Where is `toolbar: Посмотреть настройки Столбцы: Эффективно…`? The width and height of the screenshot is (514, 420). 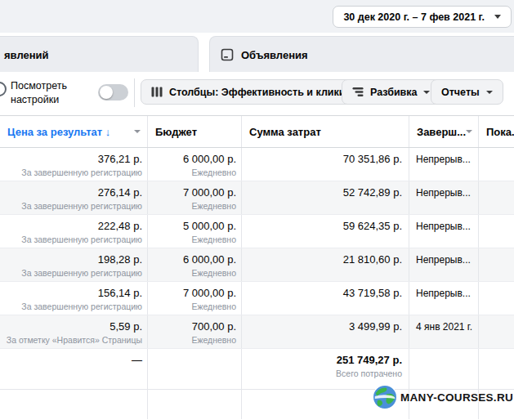
toolbar: Посмотреть настройки Столбцы: Эффективно… is located at coordinates (257, 93).